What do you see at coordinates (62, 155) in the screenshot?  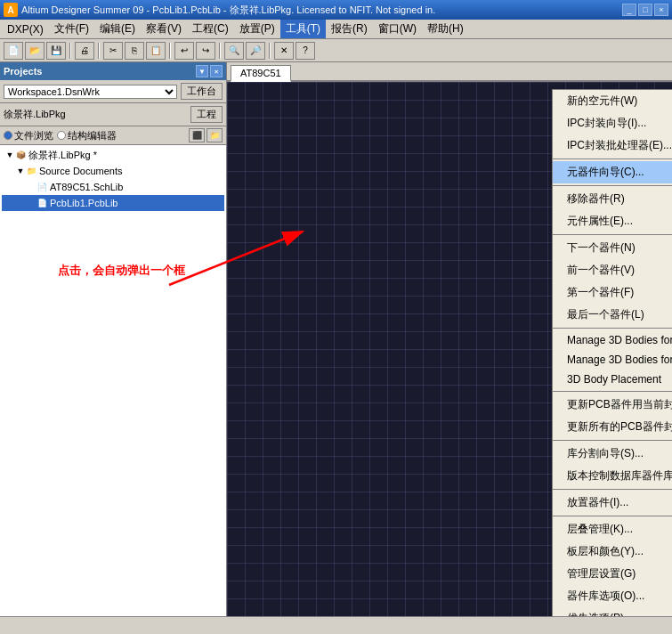 I see `tree-root-label: 徐景祥.LibPkg *` at bounding box center [62, 155].